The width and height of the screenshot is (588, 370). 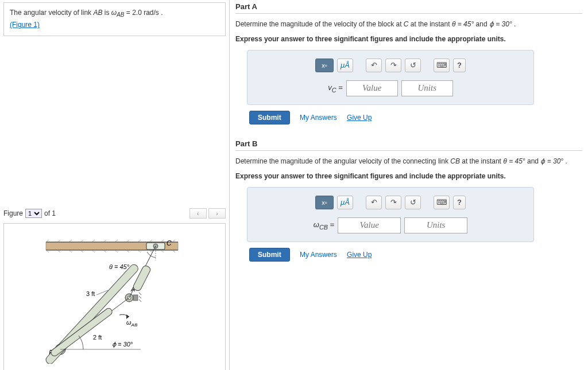 What do you see at coordinates (413, 202) in the screenshot?
I see `reset-button-b: ↺` at bounding box center [413, 202].